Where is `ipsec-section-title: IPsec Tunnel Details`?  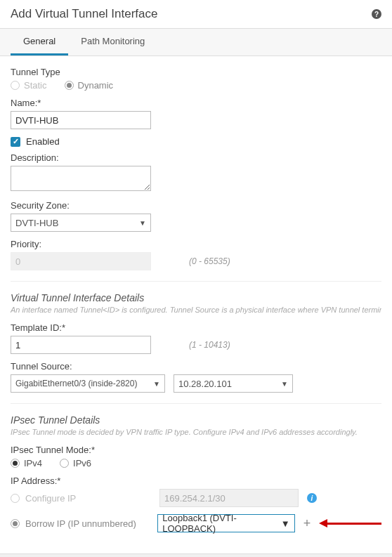 ipsec-section-title: IPsec Tunnel Details is located at coordinates (196, 420).